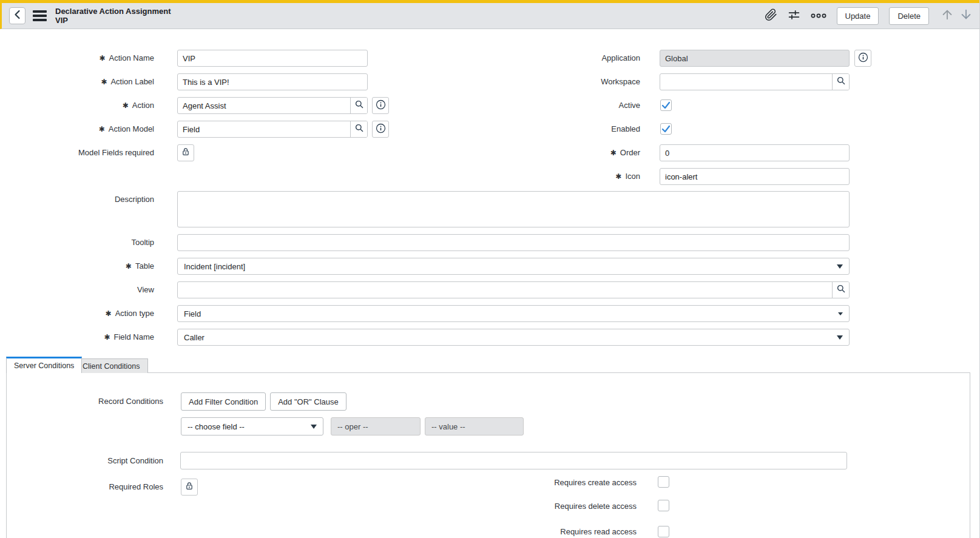 The image size is (980, 538). I want to click on field-label-action-label: ✱Action Label, so click(77, 82).